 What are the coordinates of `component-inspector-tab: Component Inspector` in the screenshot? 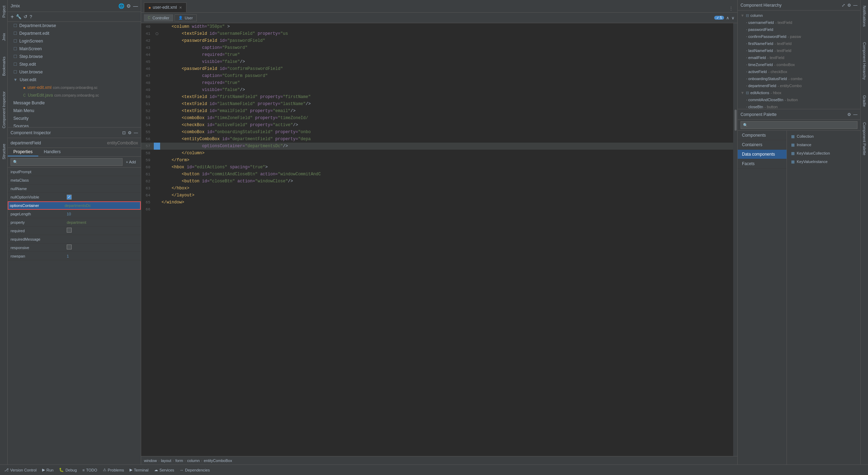 It's located at (4, 110).